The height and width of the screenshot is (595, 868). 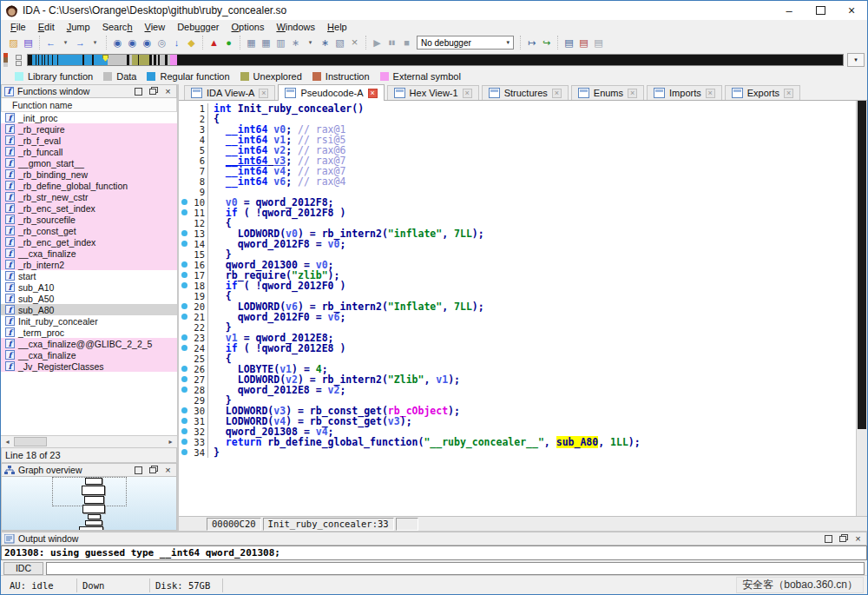 I want to click on tab-imports: Imports, so click(x=684, y=92).